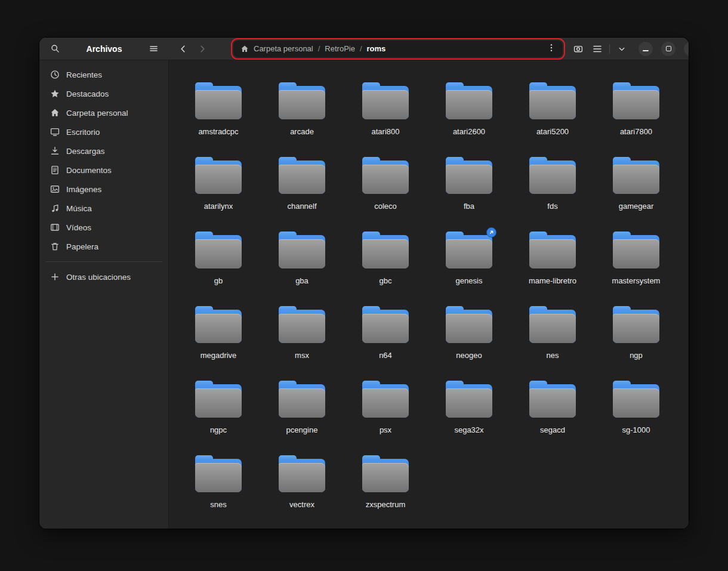 Image resolution: width=728 pixels, height=571 pixels. I want to click on folder-item: fds, so click(553, 193).